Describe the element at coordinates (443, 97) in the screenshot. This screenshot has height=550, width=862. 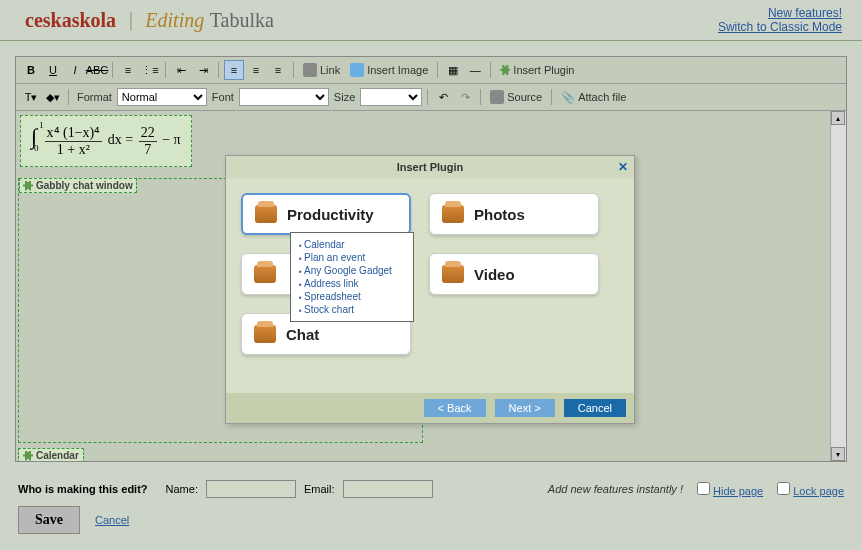
I see `undo-button: ↶` at that location.